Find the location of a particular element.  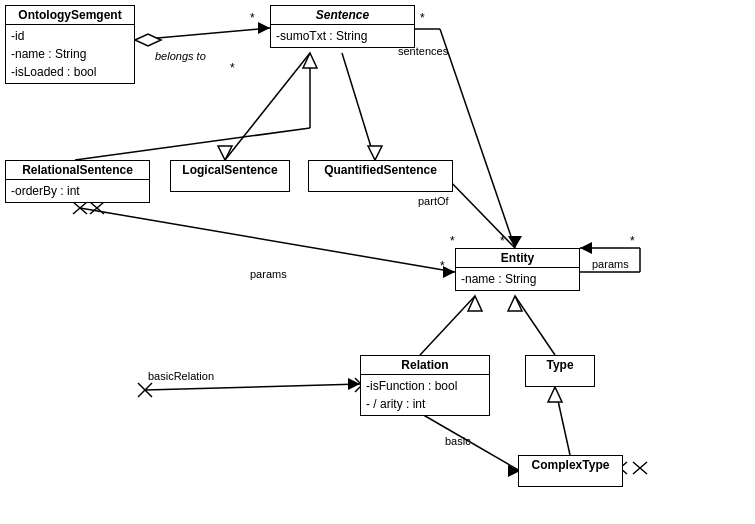

class-attrs: -isFunction : bool - / arity : int is located at coordinates (425, 395).